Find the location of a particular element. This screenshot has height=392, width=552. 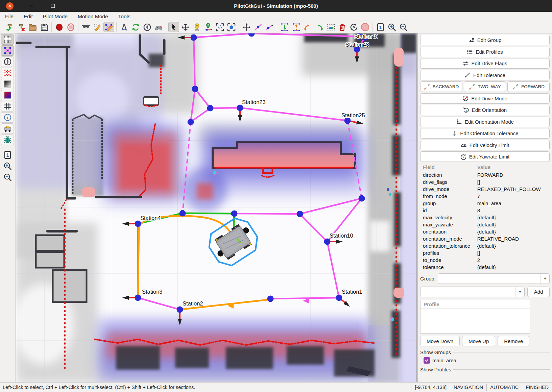

dock-hash-grid-button is located at coordinates (7, 106).